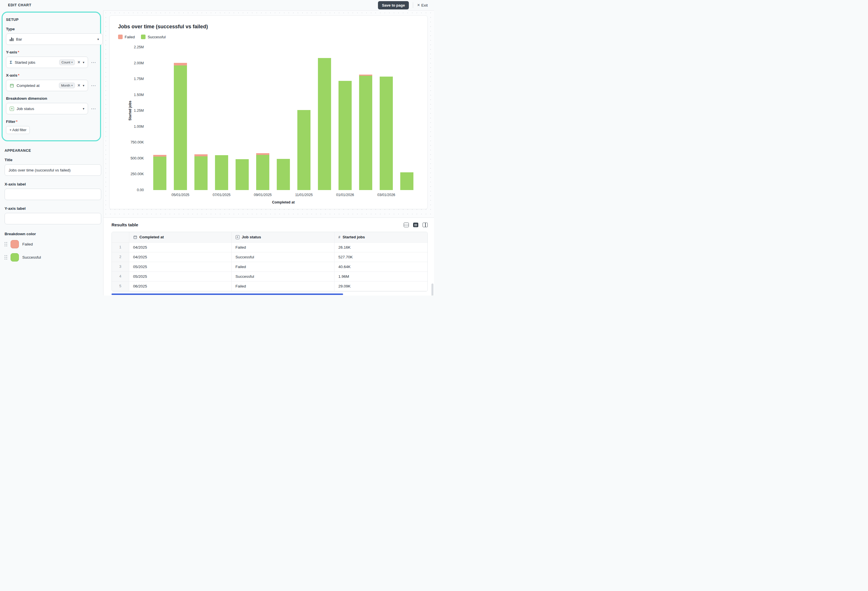  I want to click on calendar-icon, so click(135, 237).